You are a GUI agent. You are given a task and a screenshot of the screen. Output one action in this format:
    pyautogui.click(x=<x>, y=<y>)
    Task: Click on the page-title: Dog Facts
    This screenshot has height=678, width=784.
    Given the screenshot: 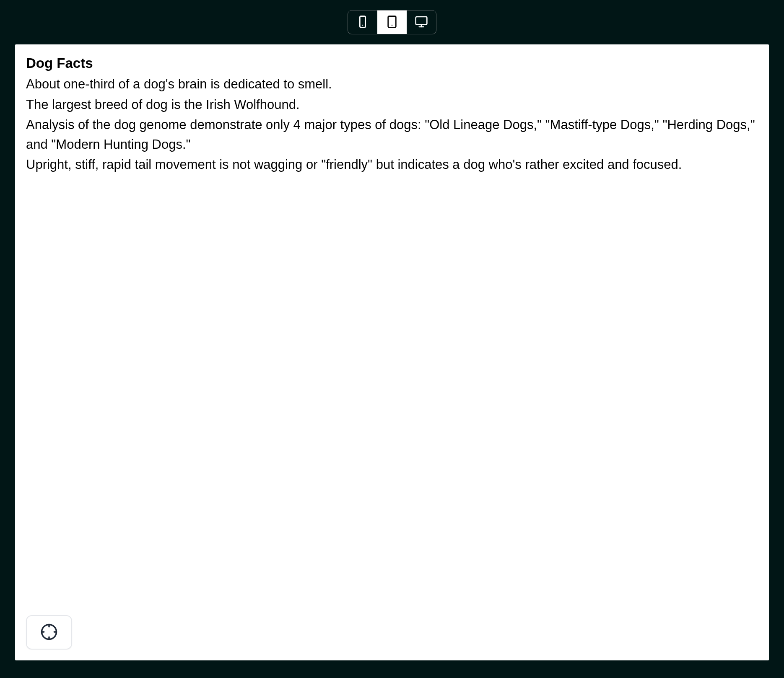 What is the action you would take?
    pyautogui.click(x=392, y=63)
    